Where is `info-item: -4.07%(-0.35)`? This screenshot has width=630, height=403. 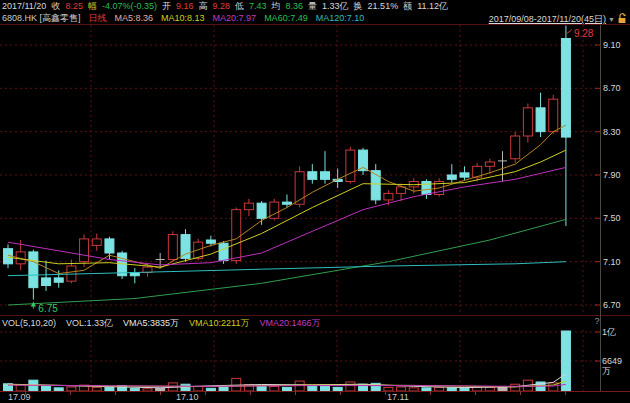
info-item: -4.07%(-0.35) is located at coordinates (130, 6).